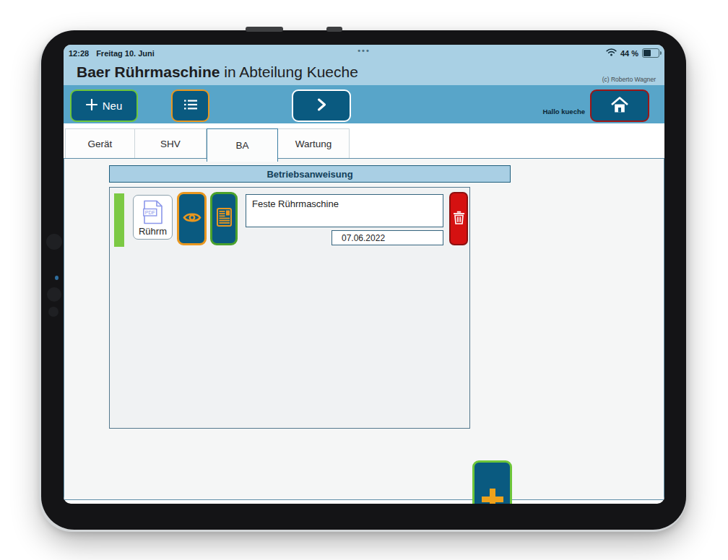 The width and height of the screenshot is (728, 560). What do you see at coordinates (310, 174) in the screenshot?
I see `section-header: Betriebsanweisung` at bounding box center [310, 174].